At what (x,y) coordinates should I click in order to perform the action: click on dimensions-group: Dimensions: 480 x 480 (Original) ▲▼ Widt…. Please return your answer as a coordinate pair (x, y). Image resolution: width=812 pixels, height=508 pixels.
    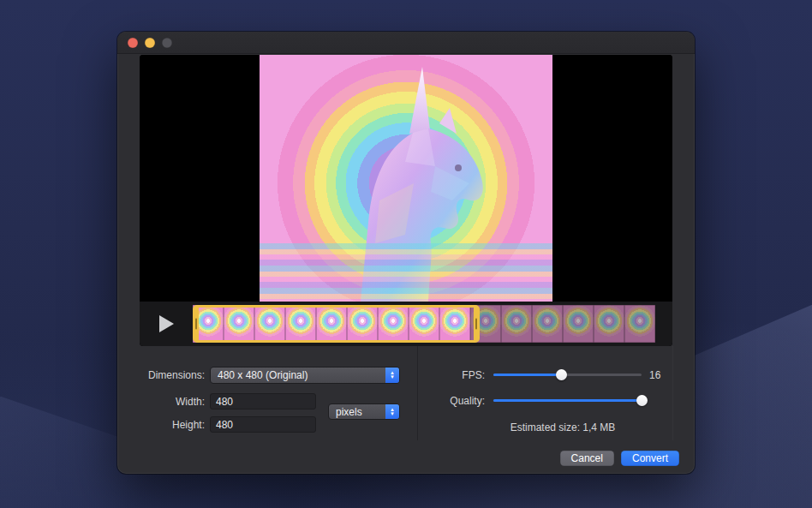
    Looking at the image, I should click on (278, 393).